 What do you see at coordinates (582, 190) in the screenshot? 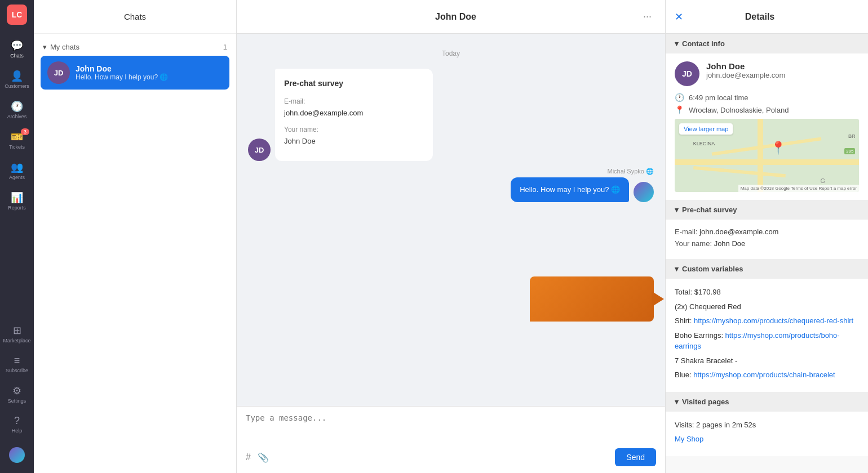
I see `message-row: Hello. How may I help you? 🌐` at bounding box center [582, 190].